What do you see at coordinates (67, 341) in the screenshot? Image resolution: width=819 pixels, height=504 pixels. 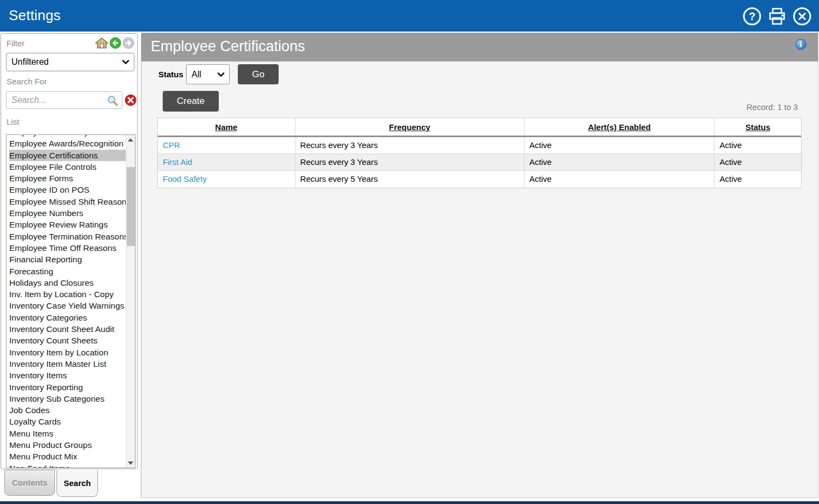 I see `list-item: Inventory Count Sheets` at bounding box center [67, 341].